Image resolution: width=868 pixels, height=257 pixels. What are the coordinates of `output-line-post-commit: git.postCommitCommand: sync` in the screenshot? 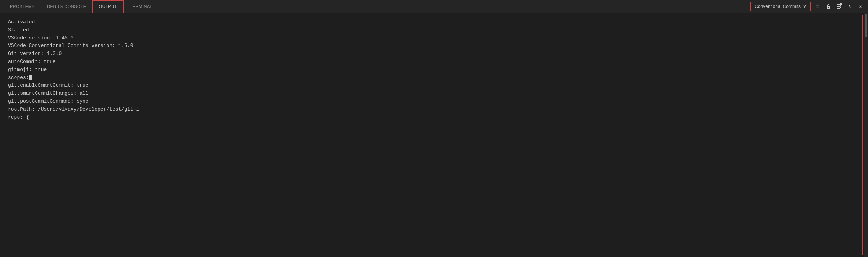 It's located at (432, 101).